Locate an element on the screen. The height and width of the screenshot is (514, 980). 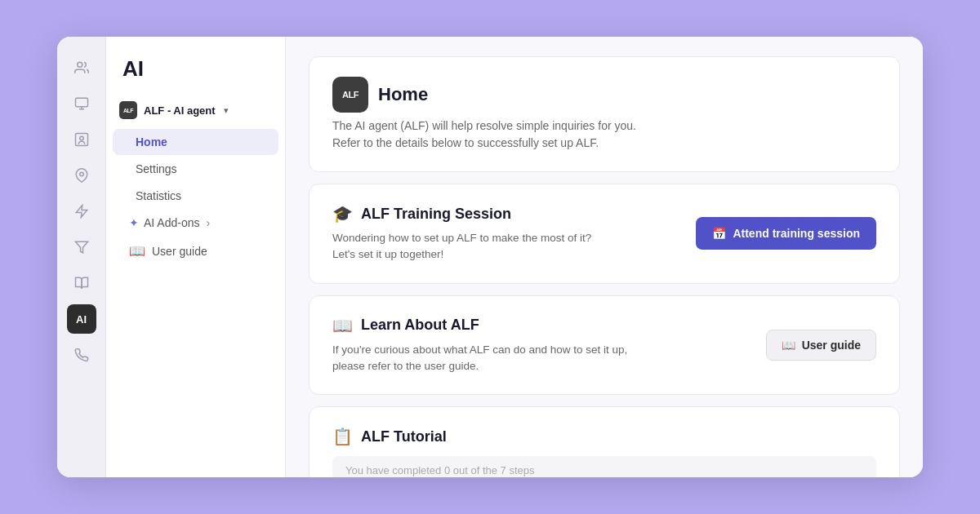
alf-badge: ALF is located at coordinates (128, 110).